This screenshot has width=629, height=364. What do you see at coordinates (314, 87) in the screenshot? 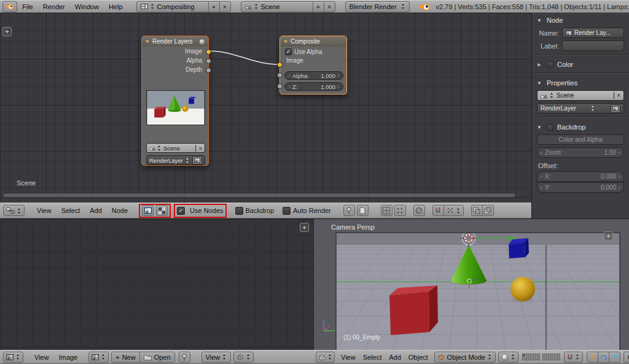
I see `z-value-slider: ‹ Z: 1.000 ›` at bounding box center [314, 87].